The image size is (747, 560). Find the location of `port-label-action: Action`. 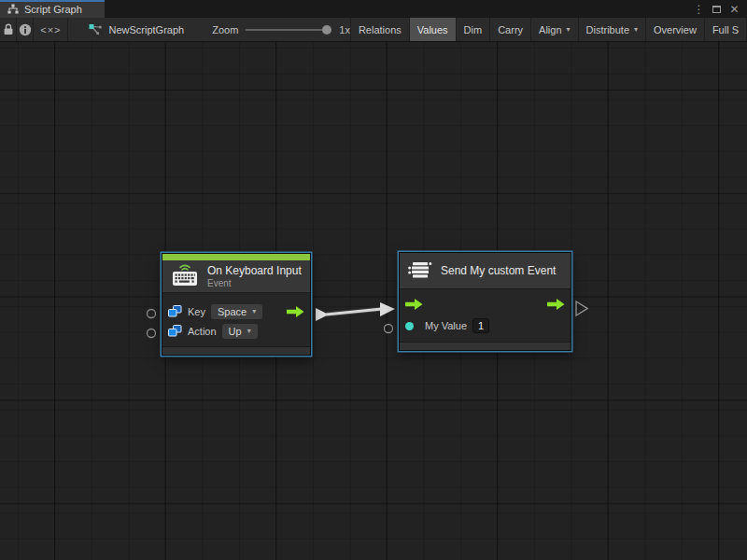

port-label-action: Action is located at coordinates (202, 331).